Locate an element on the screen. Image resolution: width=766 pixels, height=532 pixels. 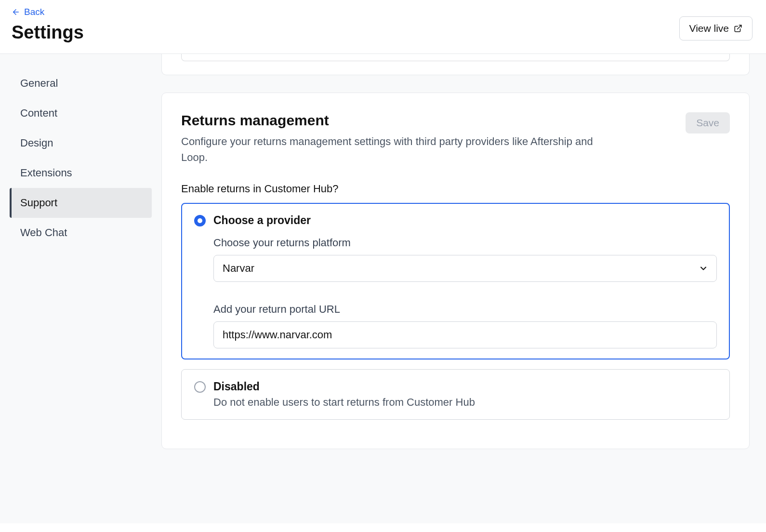
view-live-button: View live is located at coordinates (716, 28).